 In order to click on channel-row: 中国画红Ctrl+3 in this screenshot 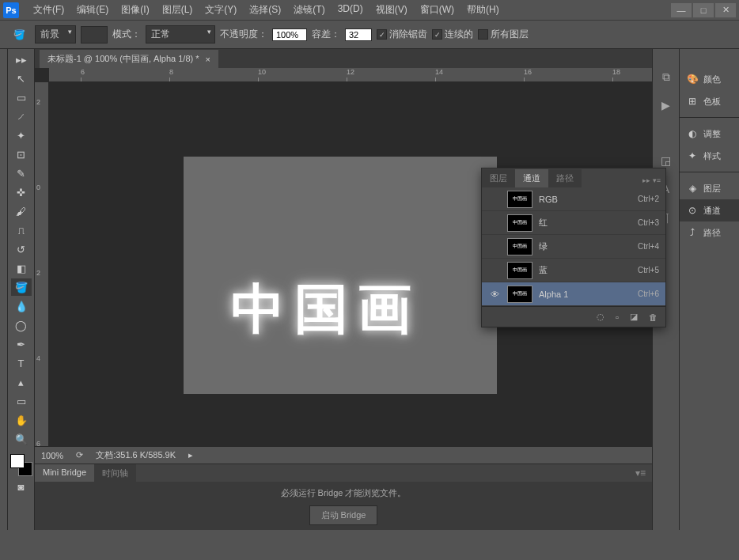, I will do `click(574, 223)`.